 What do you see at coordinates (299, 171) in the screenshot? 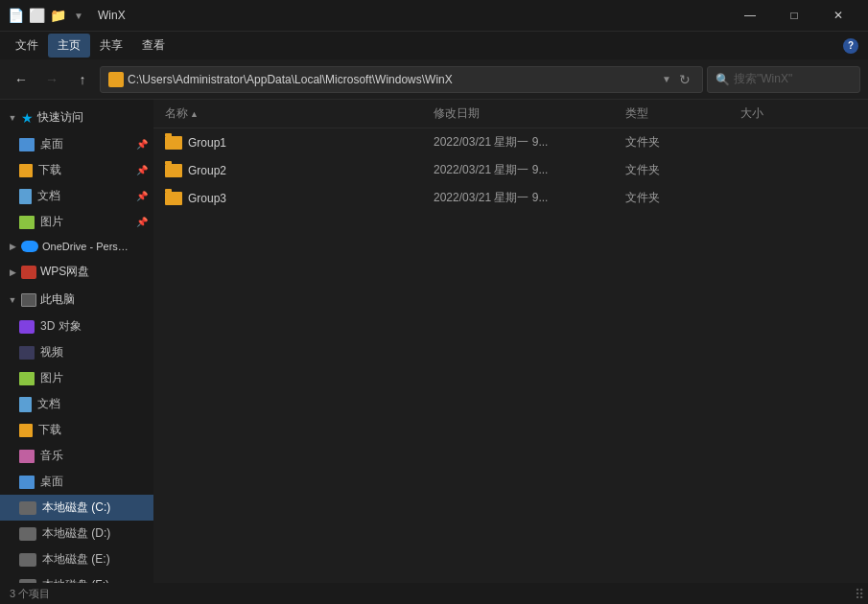
I see `file-name-cell: Group2` at bounding box center [299, 171].